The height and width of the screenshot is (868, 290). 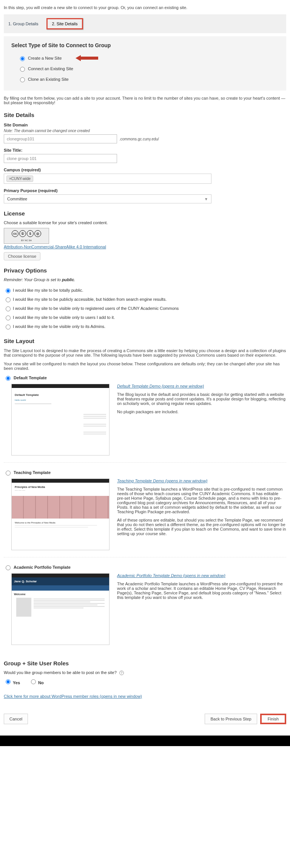 I want to click on radio-default-template, so click(x=8, y=378).